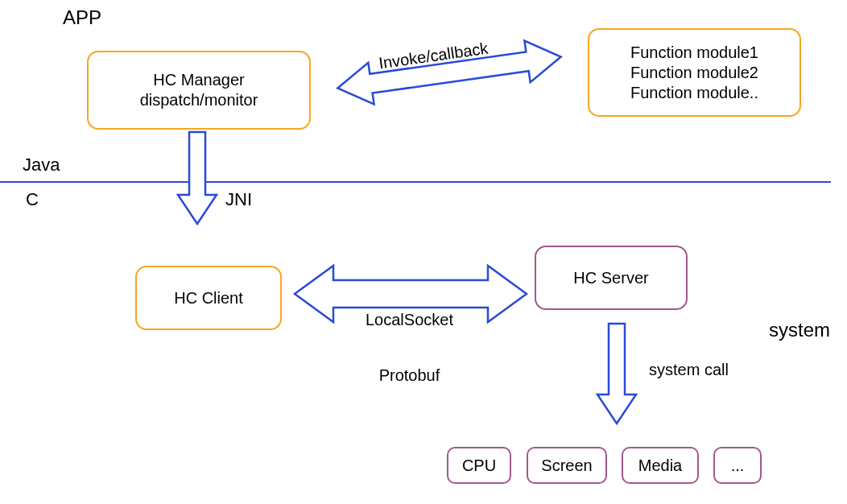 The width and height of the screenshot is (847, 504). I want to click on localsocket-line2: Protobuf, so click(409, 375).